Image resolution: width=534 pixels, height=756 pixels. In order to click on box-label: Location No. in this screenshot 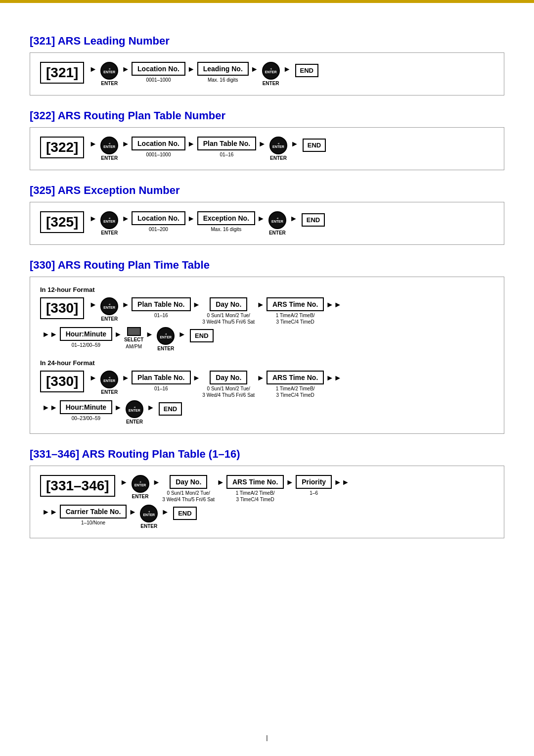, I will do `click(158, 143)`.